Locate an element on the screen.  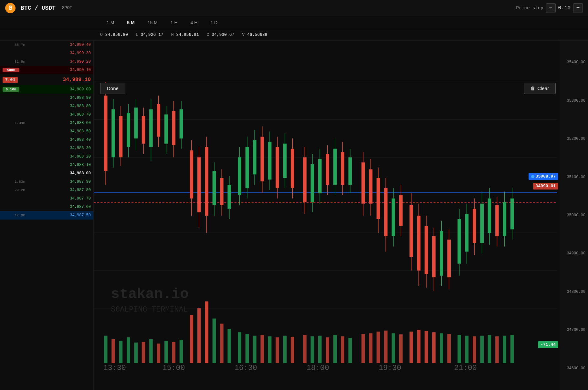
svg-text: 18:00 is located at coordinates (318, 368).